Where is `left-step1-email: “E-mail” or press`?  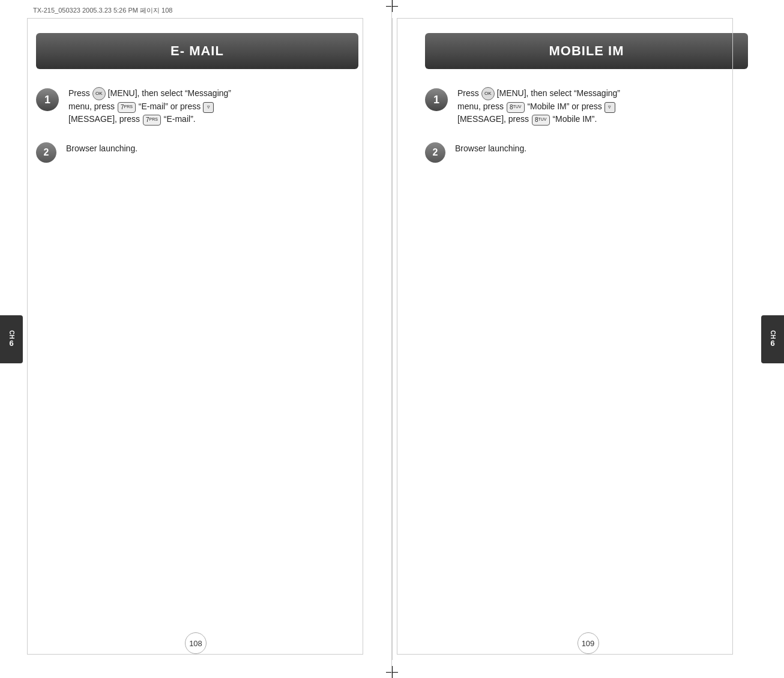
left-step1-email: “E-mail” or press is located at coordinates (170, 106).